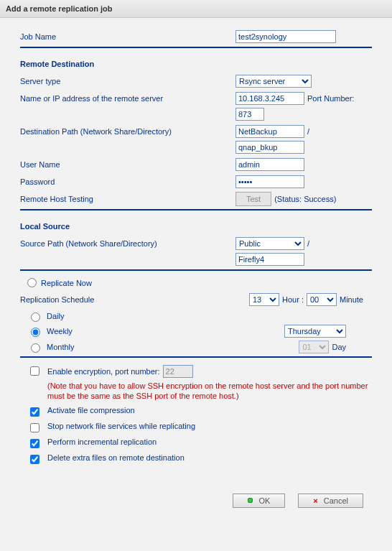 This screenshot has height=551, width=392. I want to click on stop-services-checkbox, so click(34, 428).